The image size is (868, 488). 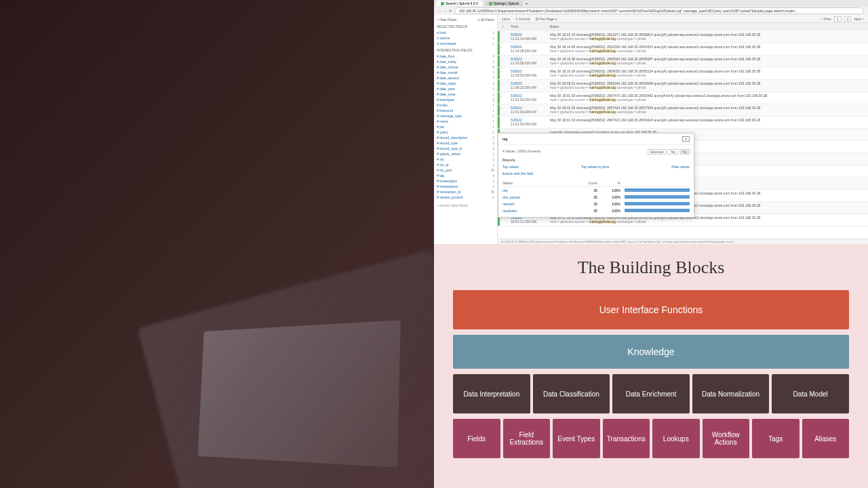 What do you see at coordinates (465, 154) in the screenshot?
I see `field-item: # splunk_server1` at bounding box center [465, 154].